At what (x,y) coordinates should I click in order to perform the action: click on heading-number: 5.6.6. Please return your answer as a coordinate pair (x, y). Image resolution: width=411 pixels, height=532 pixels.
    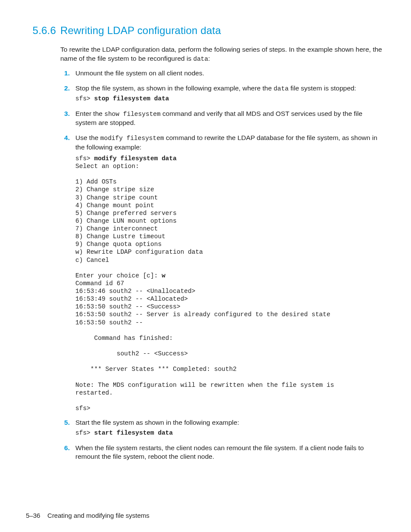
    Looking at the image, I should click on (43, 31).